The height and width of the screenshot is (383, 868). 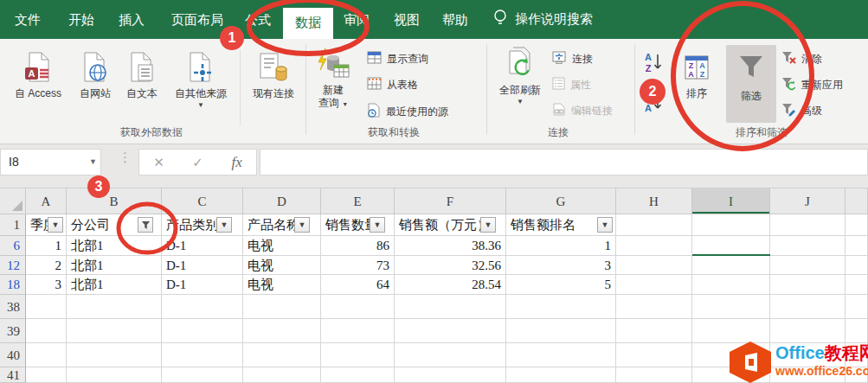 What do you see at coordinates (450, 355) in the screenshot?
I see `cell-F40` at bounding box center [450, 355].